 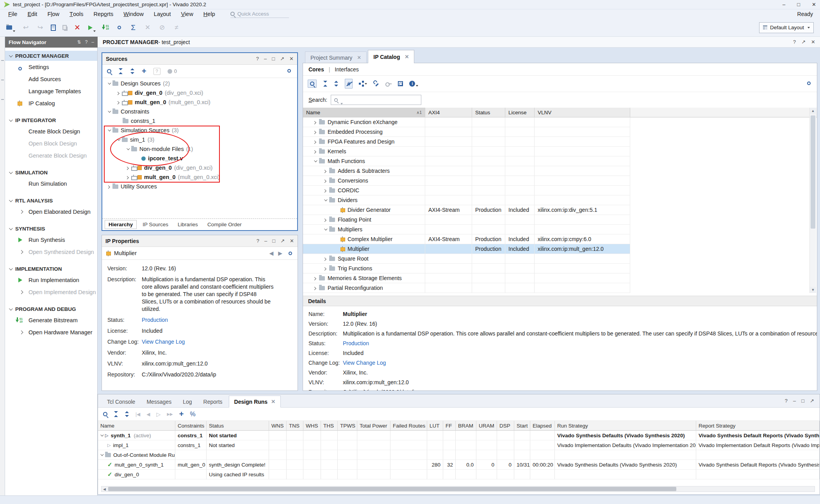 I want to click on flow-item-open-block-design: Open Block Design, so click(x=51, y=144).